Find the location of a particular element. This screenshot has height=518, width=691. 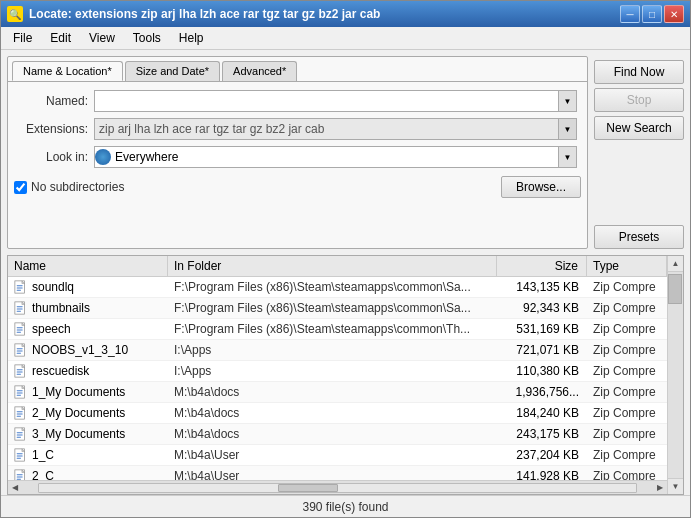

cell-name: thumbnails is located at coordinates (88, 308).